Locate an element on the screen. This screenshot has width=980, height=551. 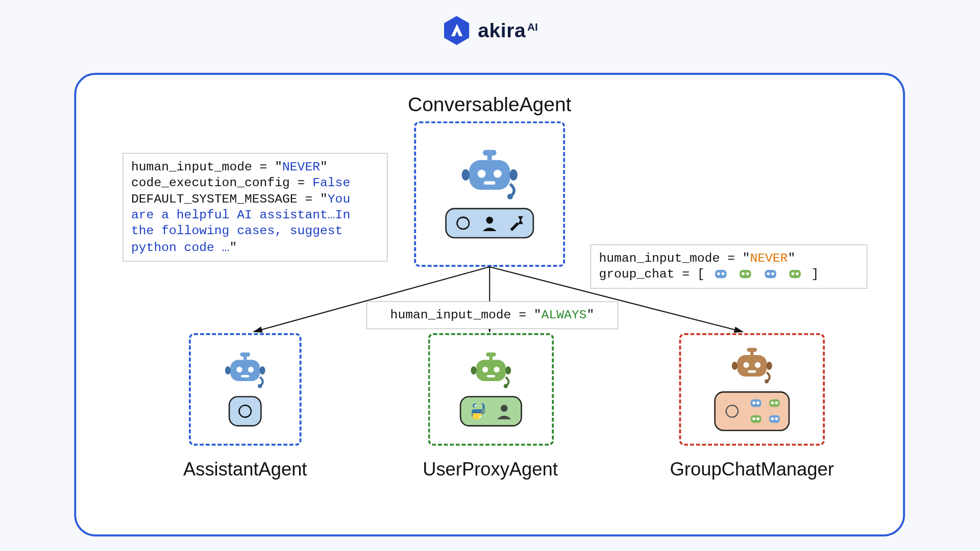
capability-pill-assistant is located at coordinates (245, 411).